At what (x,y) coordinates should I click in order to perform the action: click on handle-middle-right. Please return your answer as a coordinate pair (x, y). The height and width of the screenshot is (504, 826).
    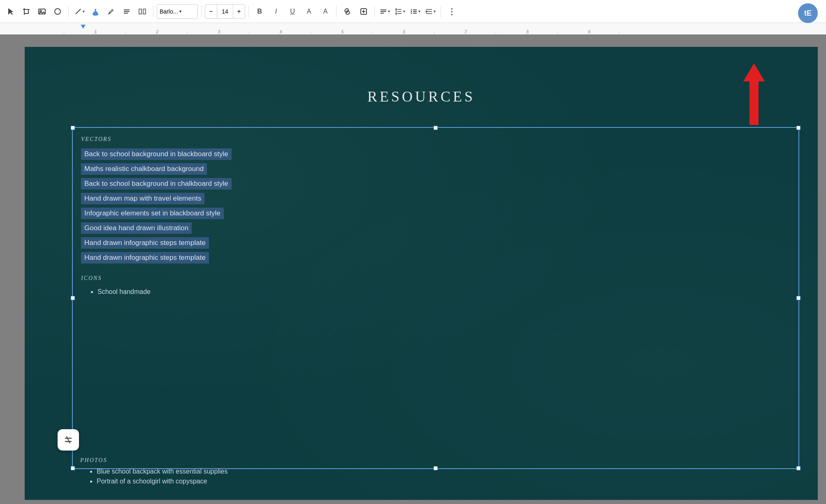
    Looking at the image, I should click on (798, 298).